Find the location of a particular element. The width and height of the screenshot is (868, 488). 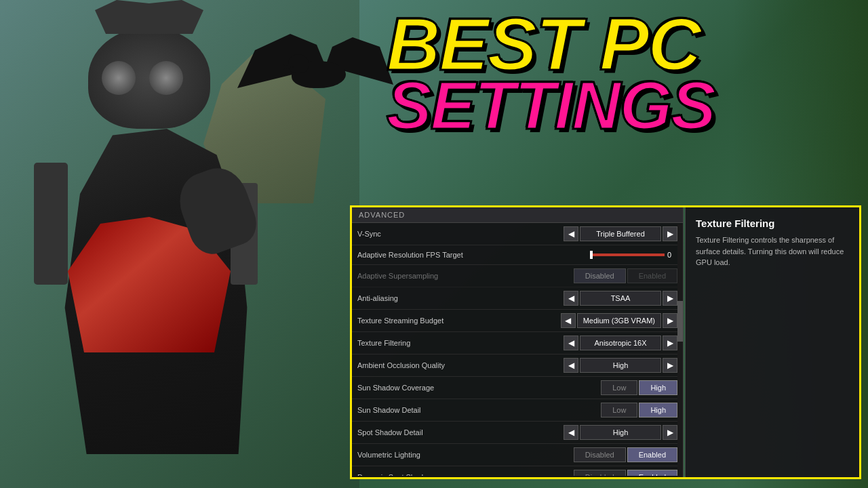

info-panel: Texture Filtering Texture Filtering cont… is located at coordinates (772, 342).